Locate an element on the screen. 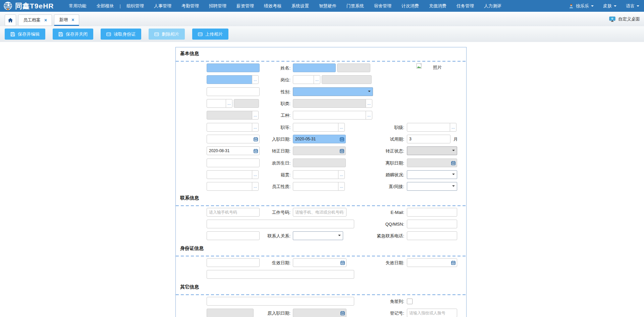  nav-item-5: 考勤管理 is located at coordinates (190, 6).